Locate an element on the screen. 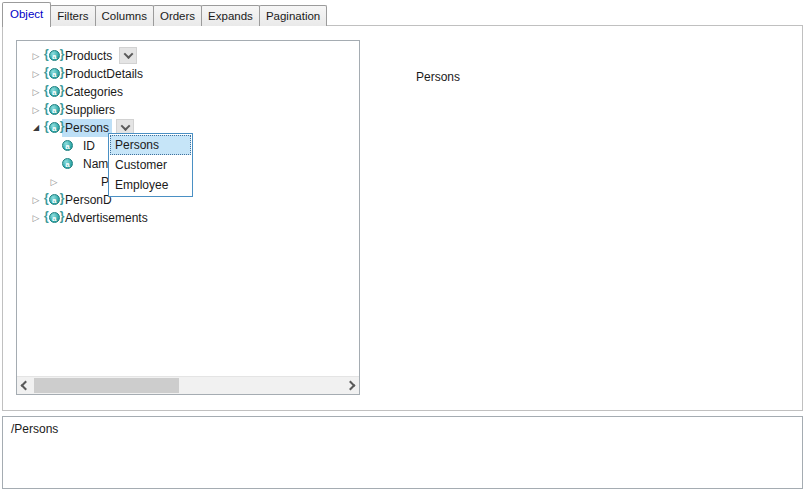 The image size is (806, 492). dropdown-item-persons: Persons is located at coordinates (150, 145).